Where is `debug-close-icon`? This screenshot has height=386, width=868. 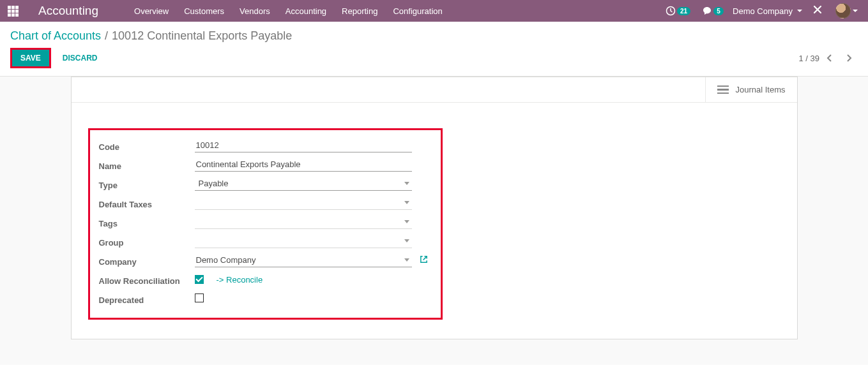
debug-close-icon is located at coordinates (818, 11).